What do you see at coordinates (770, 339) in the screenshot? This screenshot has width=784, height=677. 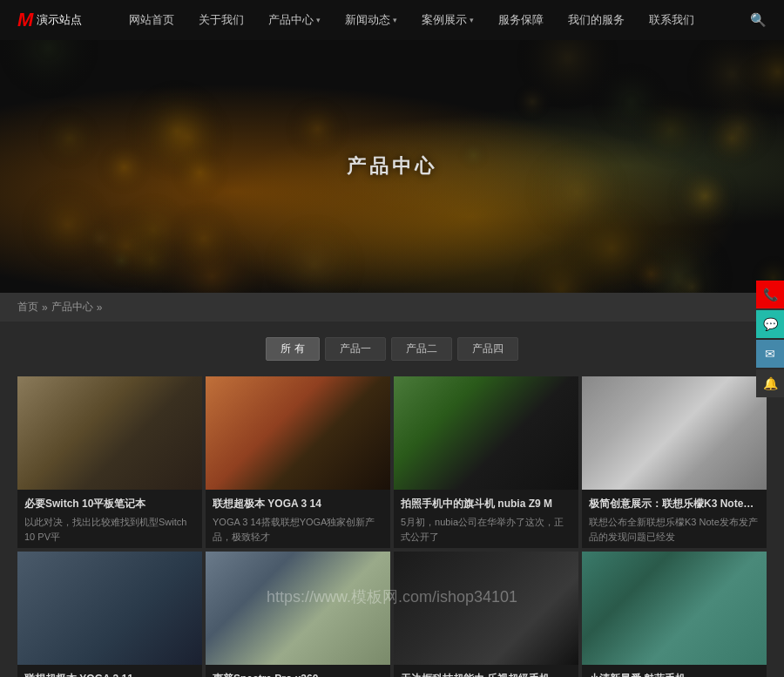 I see `side-buttons: 📞💬✉🔔` at bounding box center [770, 339].